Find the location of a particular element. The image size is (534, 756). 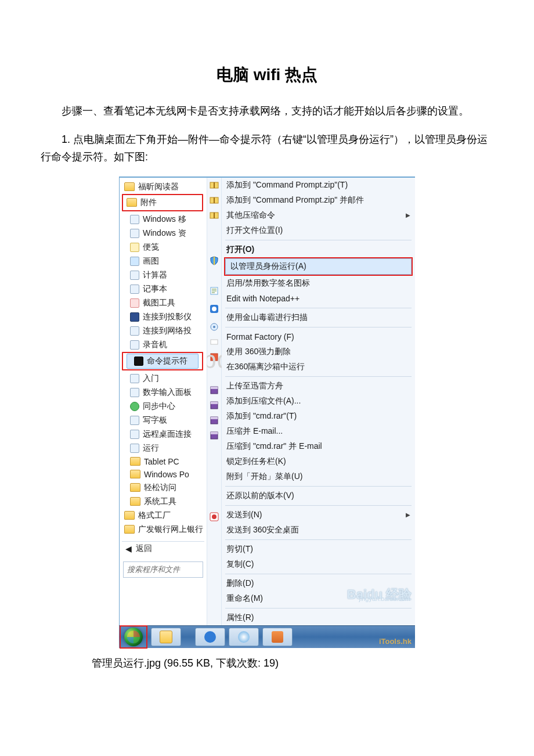

start-search-input: 搜索程序和文件 is located at coordinates (163, 570).